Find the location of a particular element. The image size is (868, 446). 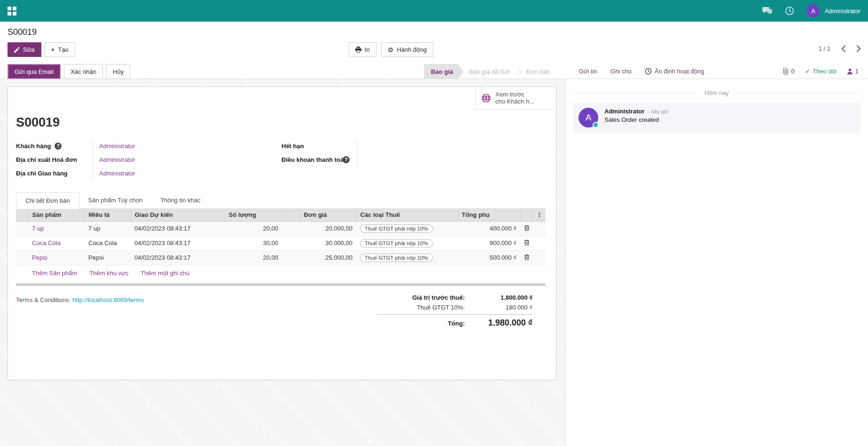

customer-link: Administrator is located at coordinates (117, 146).